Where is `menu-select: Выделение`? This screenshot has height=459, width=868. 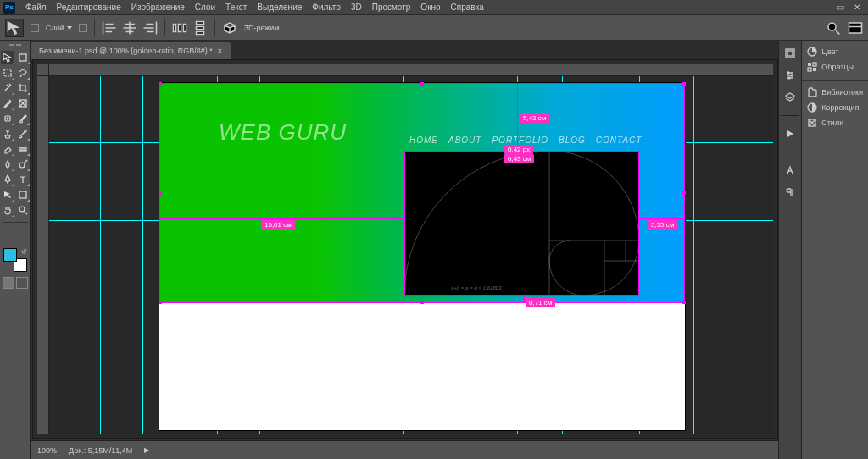 menu-select: Выделение is located at coordinates (280, 7).